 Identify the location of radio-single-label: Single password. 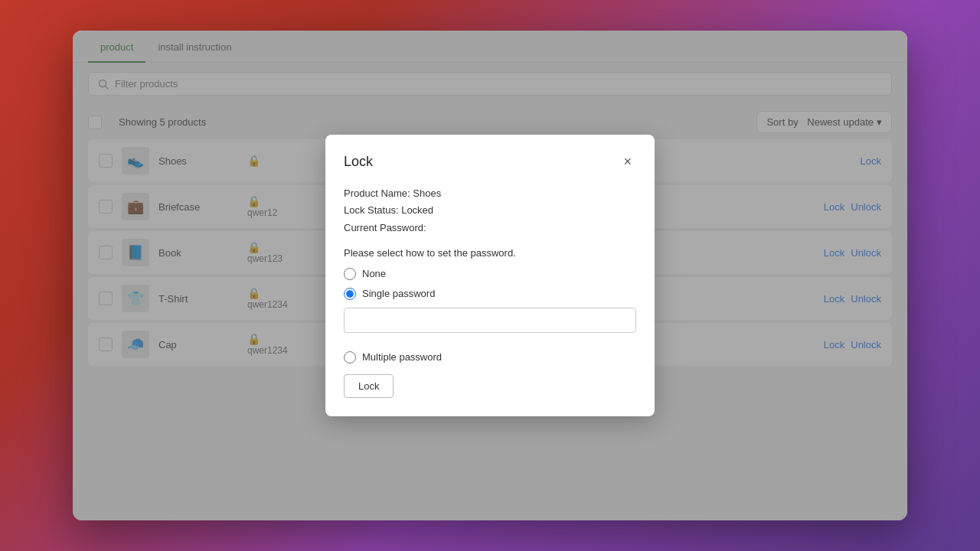
(398, 294).